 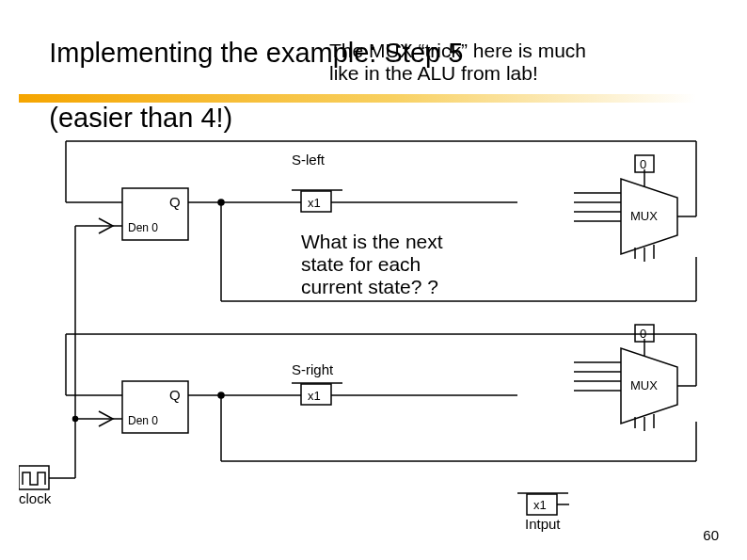 I want to click on label-mux-upper: MUX, so click(x=644, y=216).